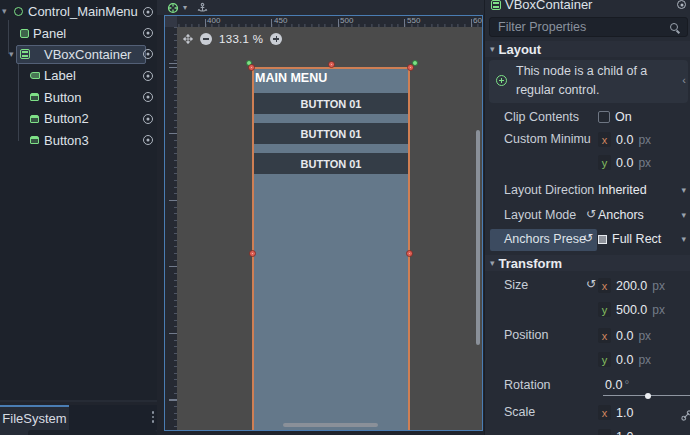 The height and width of the screenshot is (435, 690). Describe the element at coordinates (588, 414) in the screenshot. I see `prop-scale-x: Scale x 1.0` at that location.